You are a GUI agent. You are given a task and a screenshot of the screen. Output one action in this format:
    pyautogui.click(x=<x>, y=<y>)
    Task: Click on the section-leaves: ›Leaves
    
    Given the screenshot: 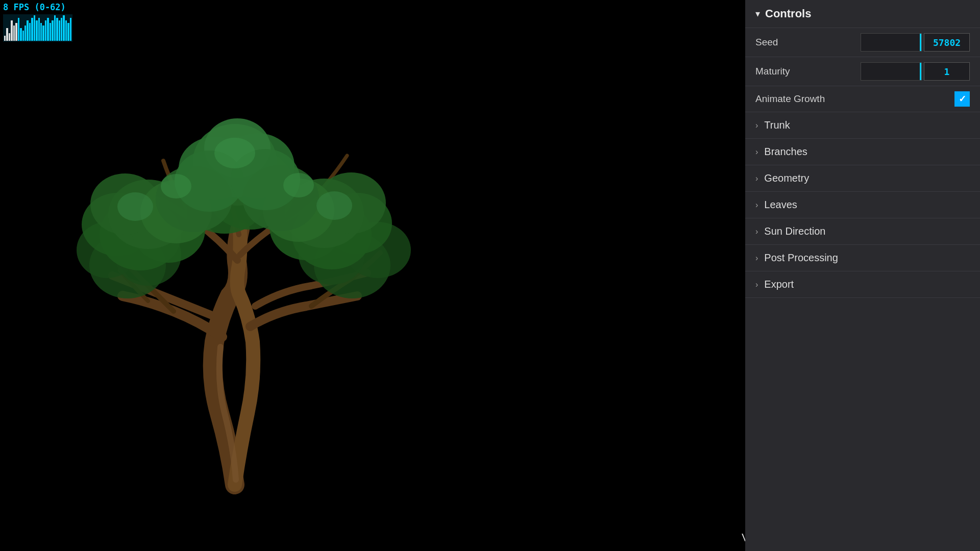 What is the action you would take?
    pyautogui.click(x=863, y=205)
    